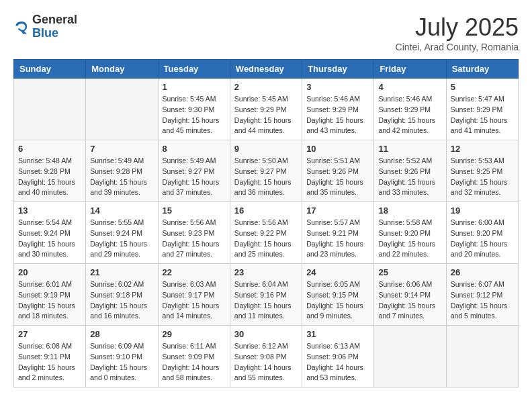  I want to click on calendar-cell: 9Sunrise: 5:50 AMSunset: 9:27 PMDaylight…, so click(266, 171).